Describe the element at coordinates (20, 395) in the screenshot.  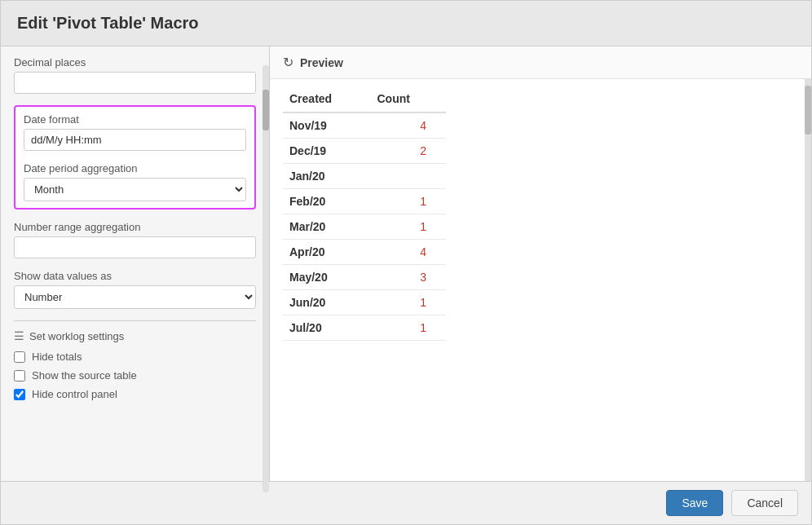
I see `hide-control-checkbox` at that location.